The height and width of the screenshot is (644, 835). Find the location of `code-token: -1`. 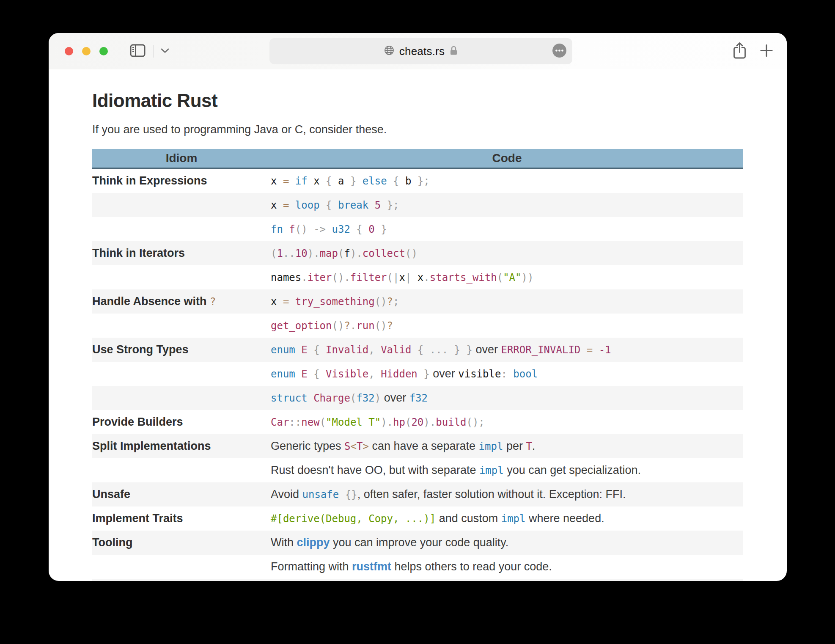

code-token: -1 is located at coordinates (605, 350).